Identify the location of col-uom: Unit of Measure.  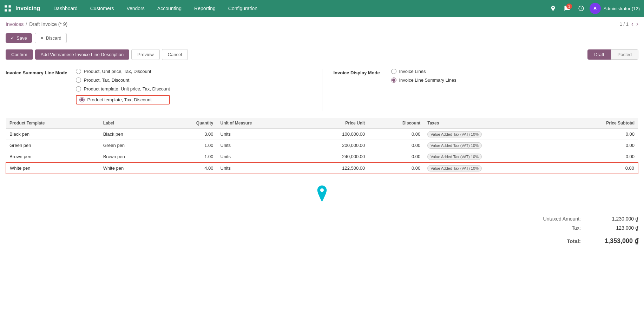
(260, 123).